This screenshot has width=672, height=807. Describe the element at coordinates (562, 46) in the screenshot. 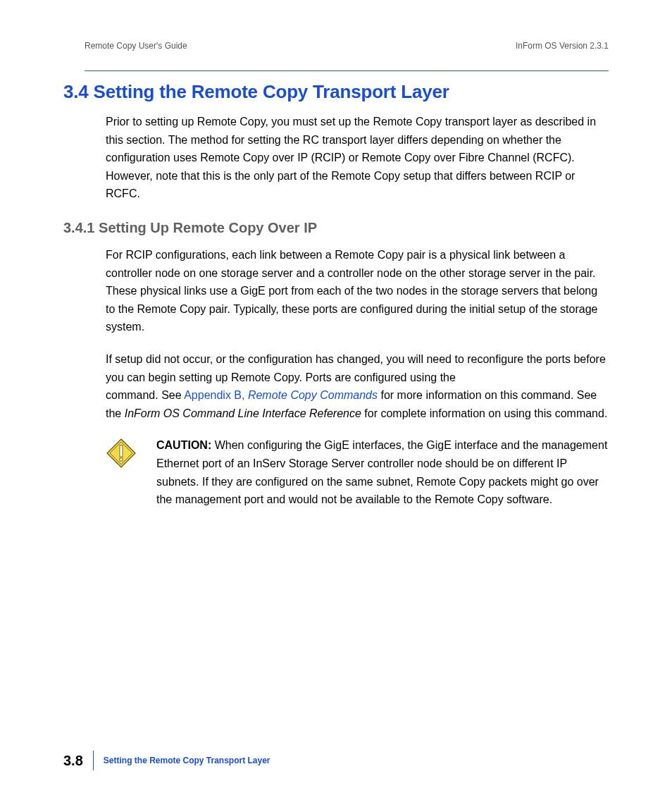

I see `header-right: InForm OS Version 2.3.1` at that location.